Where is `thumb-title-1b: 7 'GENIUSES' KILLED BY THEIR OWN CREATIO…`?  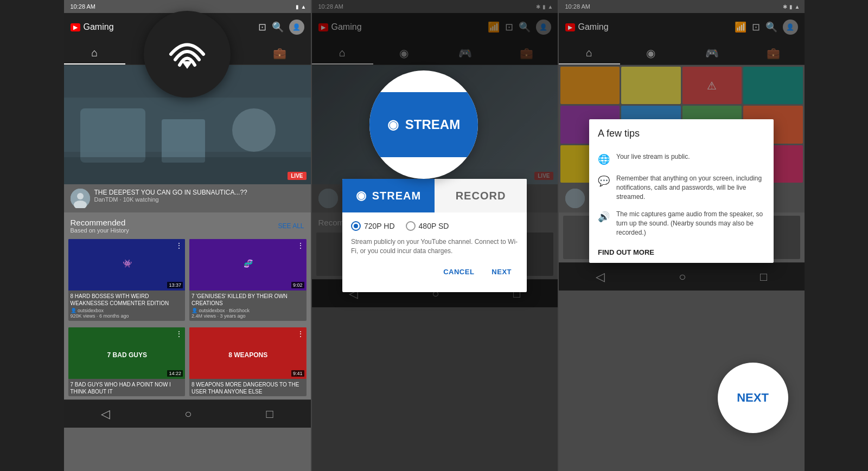 thumb-title-1b: 7 'GENIUSES' KILLED BY THEIR OWN CREATIO… is located at coordinates (248, 299).